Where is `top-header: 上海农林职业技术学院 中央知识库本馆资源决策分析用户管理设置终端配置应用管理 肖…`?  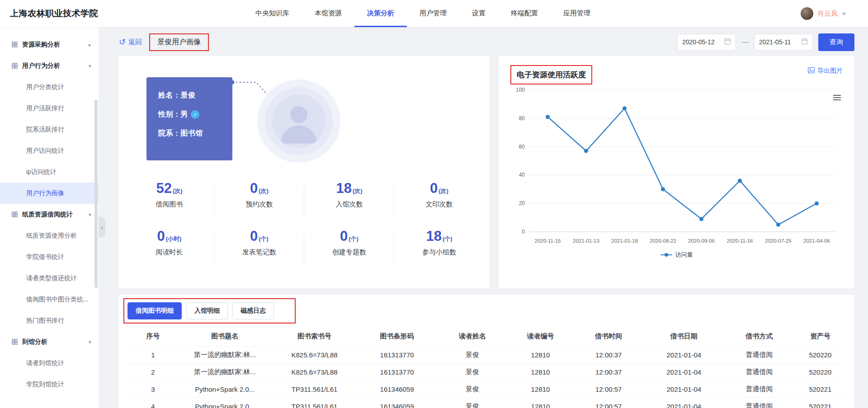
top-header: 上海农林职业技术学院 中央知识库本馆资源决策分析用户管理设置终端配置应用管理 肖… is located at coordinates (434, 14).